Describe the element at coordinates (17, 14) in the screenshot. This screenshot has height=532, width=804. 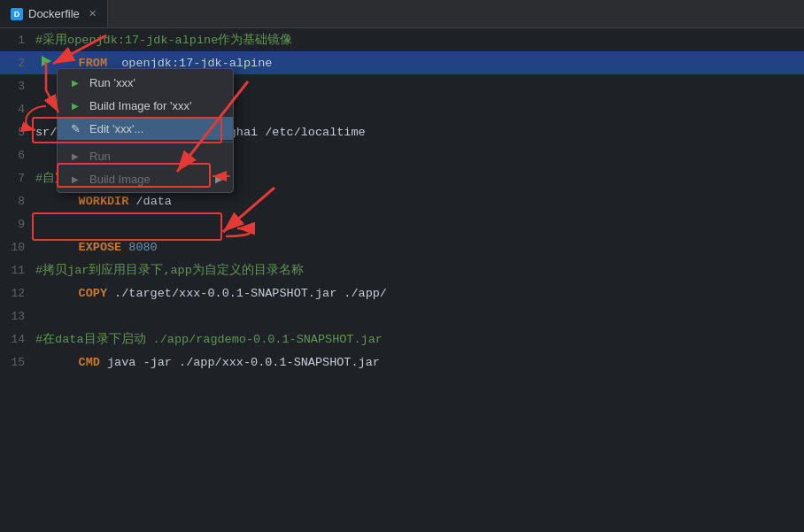
I see `tab-icon: D` at that location.